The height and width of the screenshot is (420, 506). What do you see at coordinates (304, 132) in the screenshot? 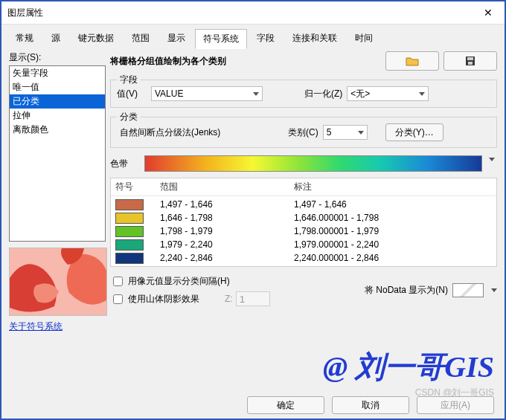
I see `classification-group: 分类 自然间断点分级法(Jenks) 类别(C) 5 分类(Y)…` at bounding box center [304, 132].